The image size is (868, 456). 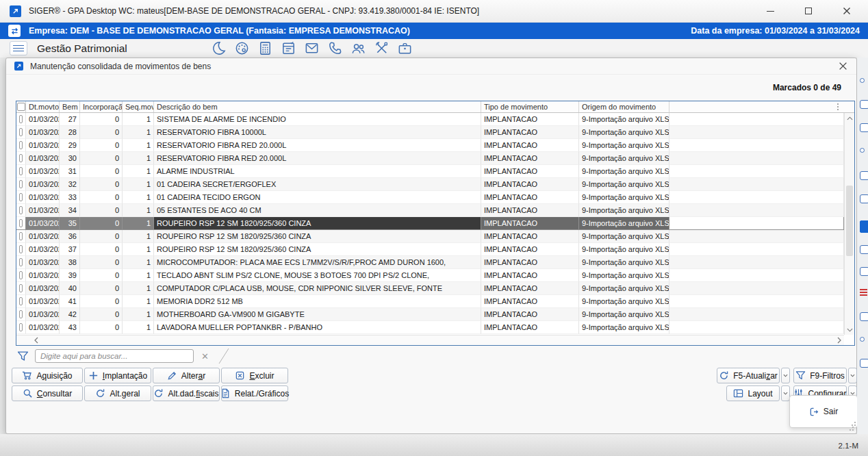 What do you see at coordinates (843, 66) in the screenshot?
I see `dialog-close-icon` at bounding box center [843, 66].